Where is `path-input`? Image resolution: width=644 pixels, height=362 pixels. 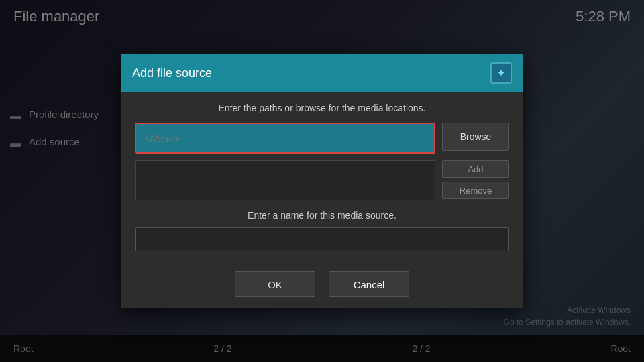
path-input is located at coordinates (285, 138).